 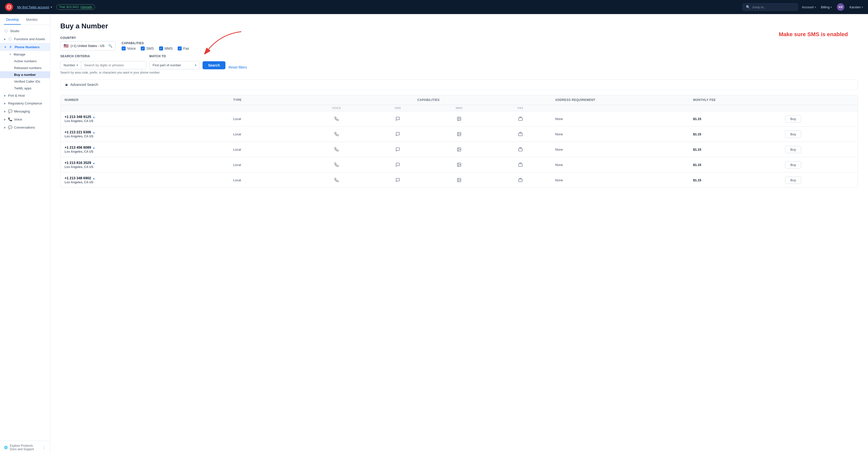 What do you see at coordinates (809, 7) in the screenshot?
I see `account-menu-button: Account ▾` at bounding box center [809, 7].